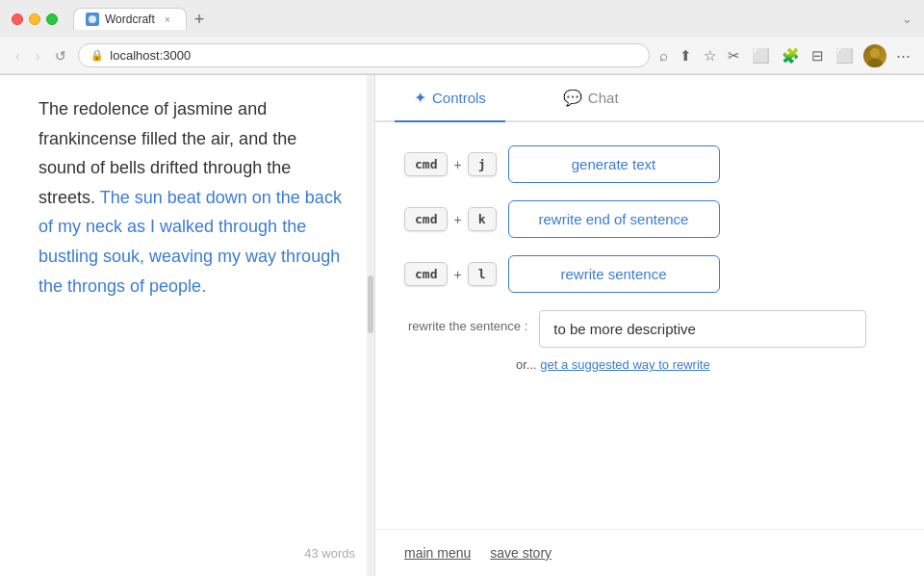 The image size is (924, 576). What do you see at coordinates (459, 98) in the screenshot?
I see `controls-tab-label: Controls` at bounding box center [459, 98].